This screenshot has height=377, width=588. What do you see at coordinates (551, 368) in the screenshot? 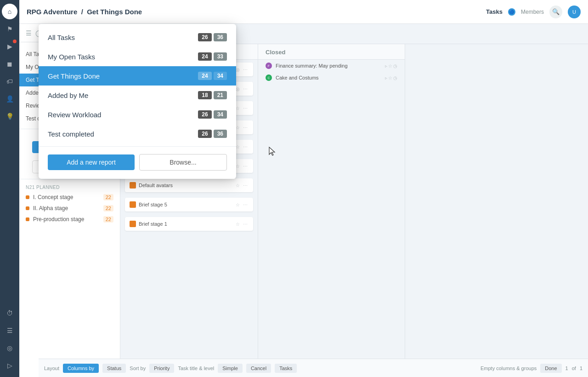
I see `done-button: Done` at bounding box center [551, 368].